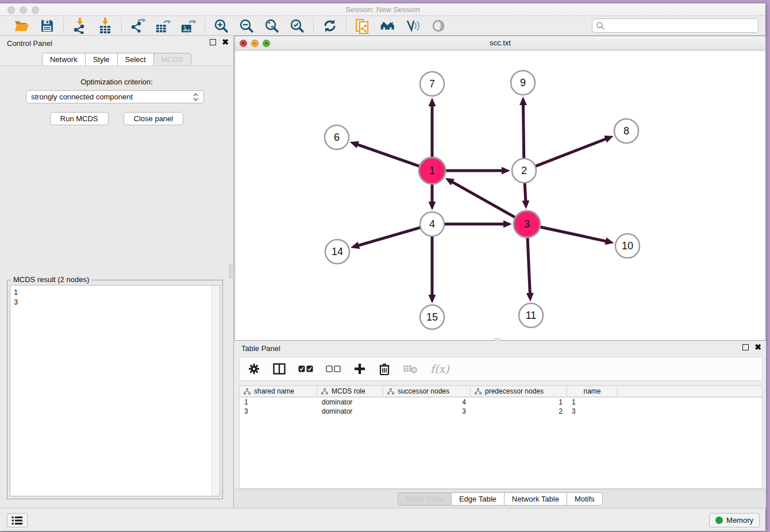  What do you see at coordinates (22, 26) in the screenshot?
I see `open-file-icon` at bounding box center [22, 26].